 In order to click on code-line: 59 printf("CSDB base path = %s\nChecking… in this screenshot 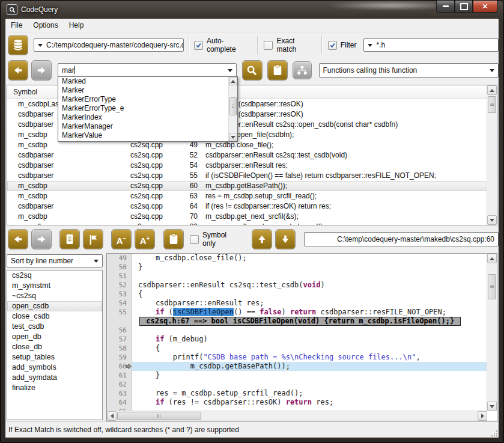, I will do `click(297, 357)`.